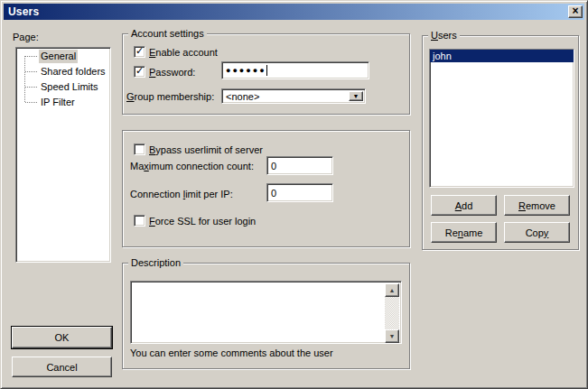  What do you see at coordinates (574, 11) in the screenshot?
I see `close-icon: ×` at bounding box center [574, 11].